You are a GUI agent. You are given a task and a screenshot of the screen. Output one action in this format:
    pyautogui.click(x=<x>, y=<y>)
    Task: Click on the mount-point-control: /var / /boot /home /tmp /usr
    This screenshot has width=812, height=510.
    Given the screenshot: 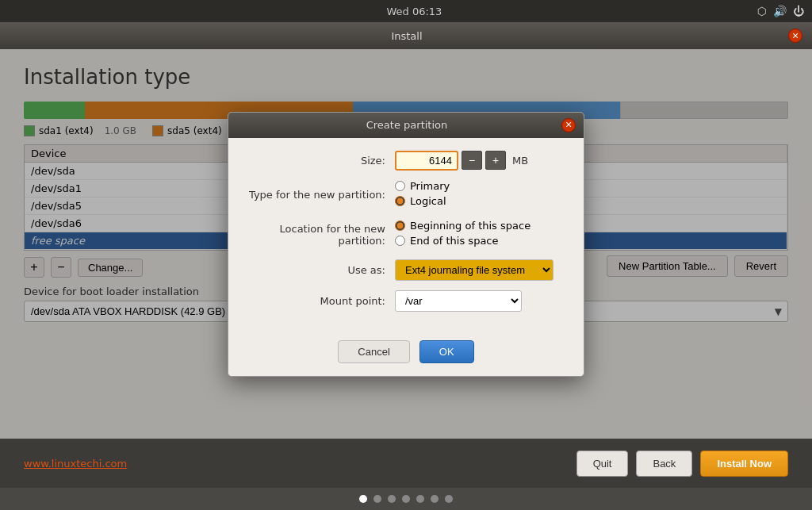 What is the action you would take?
    pyautogui.click(x=481, y=301)
    